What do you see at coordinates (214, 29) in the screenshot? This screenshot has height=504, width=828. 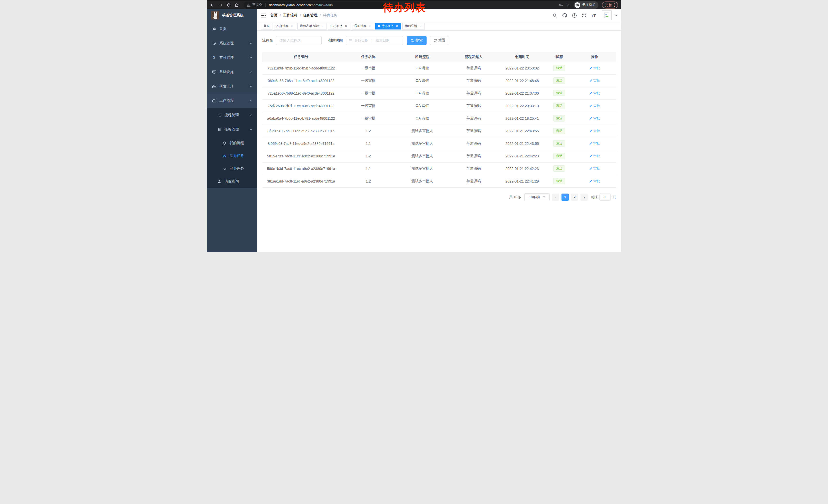 I see `dashboard-icon` at bounding box center [214, 29].